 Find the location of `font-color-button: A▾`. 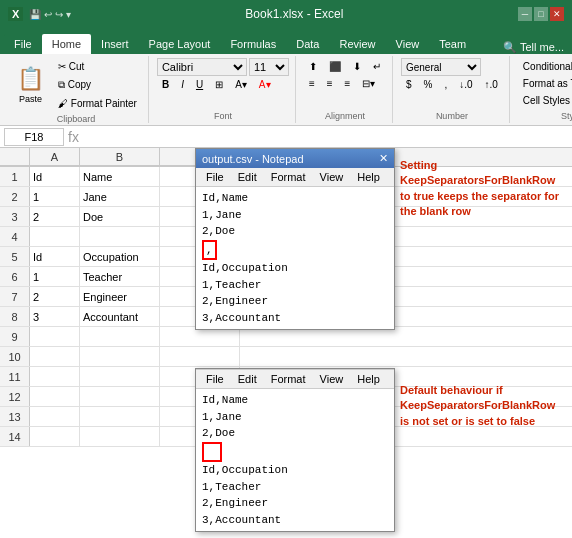

font-color-button: A▾ is located at coordinates (265, 84).